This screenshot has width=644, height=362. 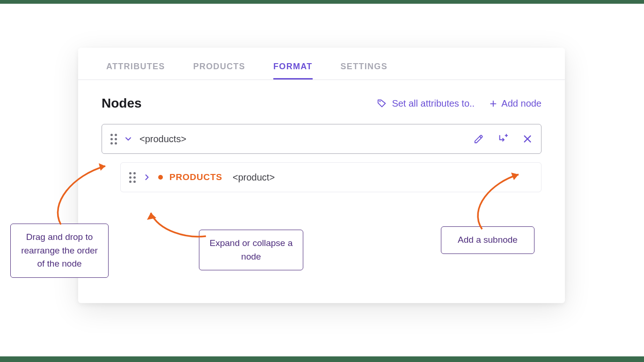 I want to click on chevron-down-icon, so click(x=128, y=139).